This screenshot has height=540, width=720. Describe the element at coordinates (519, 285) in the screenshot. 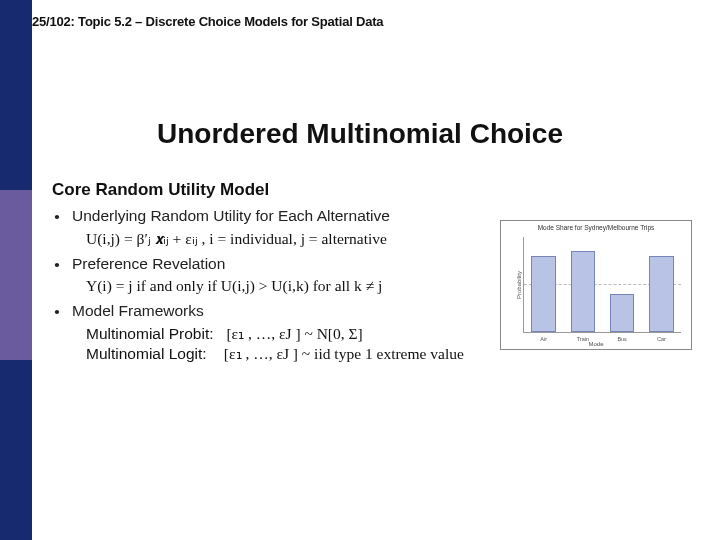

I see `chart-ylabel: Probability` at that location.